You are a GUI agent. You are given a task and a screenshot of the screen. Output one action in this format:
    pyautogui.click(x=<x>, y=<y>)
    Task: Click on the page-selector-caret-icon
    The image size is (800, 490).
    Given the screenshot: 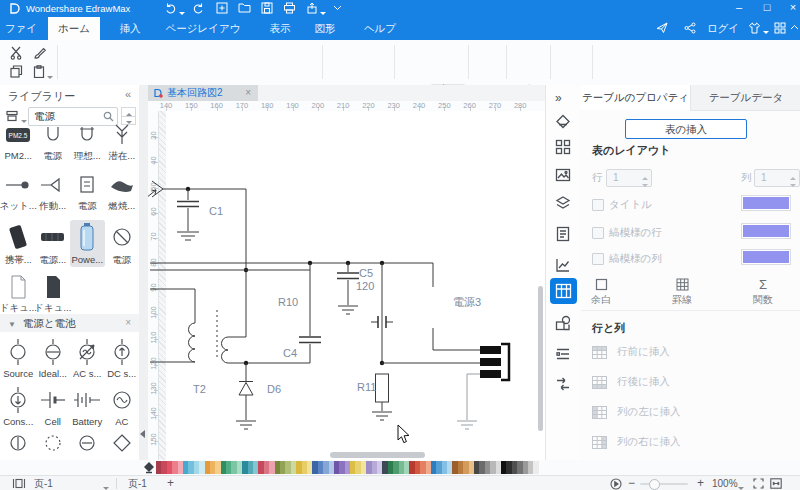 What is the action you would take?
    pyautogui.click(x=106, y=486)
    